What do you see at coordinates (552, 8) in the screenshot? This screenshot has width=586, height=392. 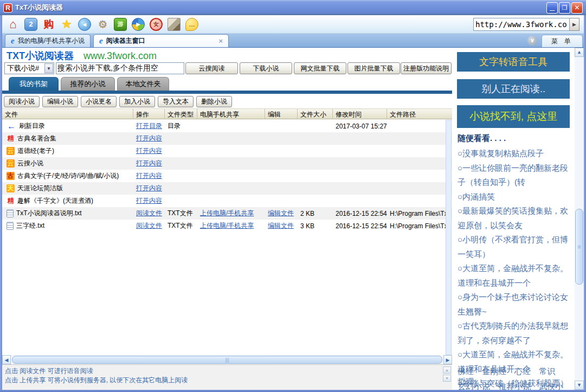 I see `minimize-button` at bounding box center [552, 8].